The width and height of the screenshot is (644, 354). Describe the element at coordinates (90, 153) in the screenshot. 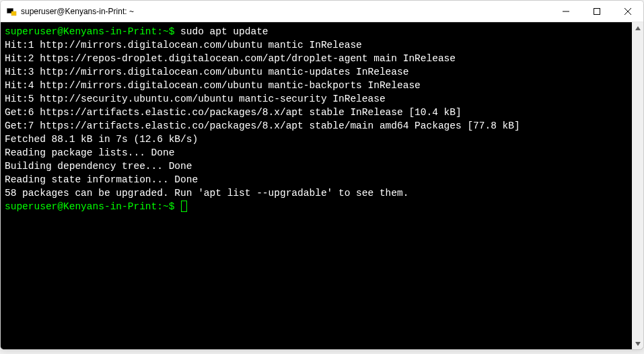

I see `output-line: Reading package lists... Done` at that location.